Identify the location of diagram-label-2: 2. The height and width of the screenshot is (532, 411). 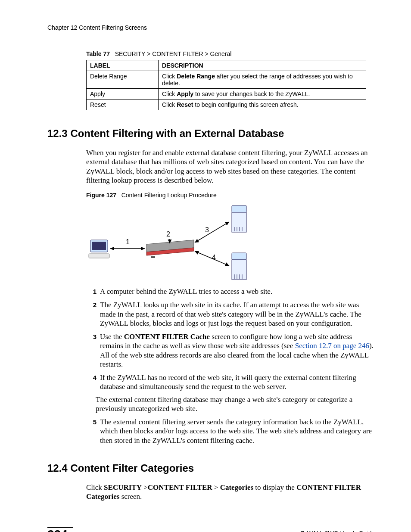
(168, 234).